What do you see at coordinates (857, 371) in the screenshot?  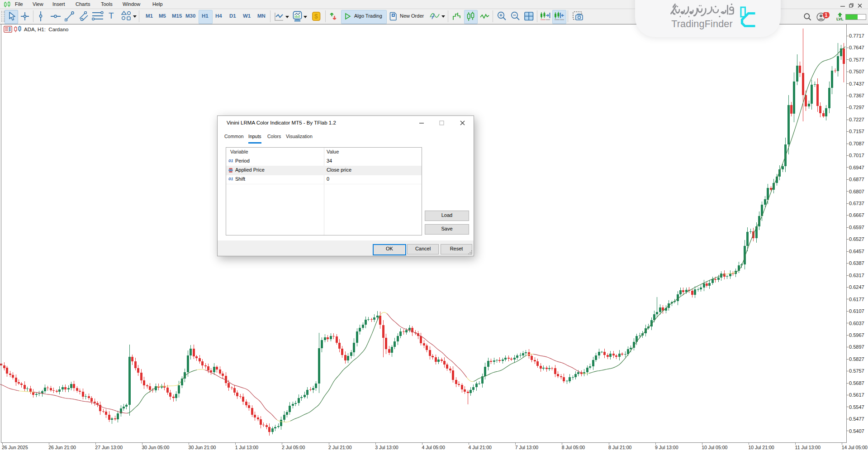 I see `svg-text: 0.5757` at bounding box center [857, 371].